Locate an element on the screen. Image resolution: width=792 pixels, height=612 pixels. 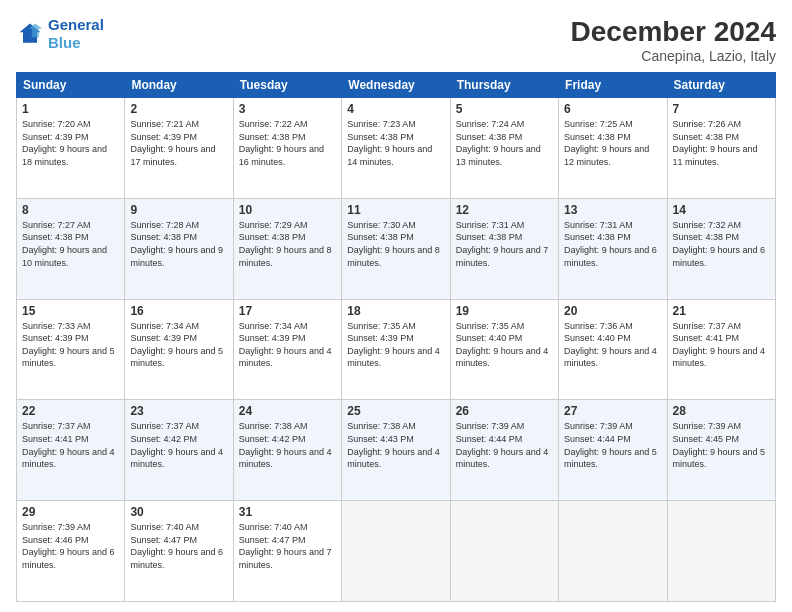
day-info: Sunrise: 7:39 AM Sunset: 4:45 PM Dayligh… is located at coordinates (722, 445).